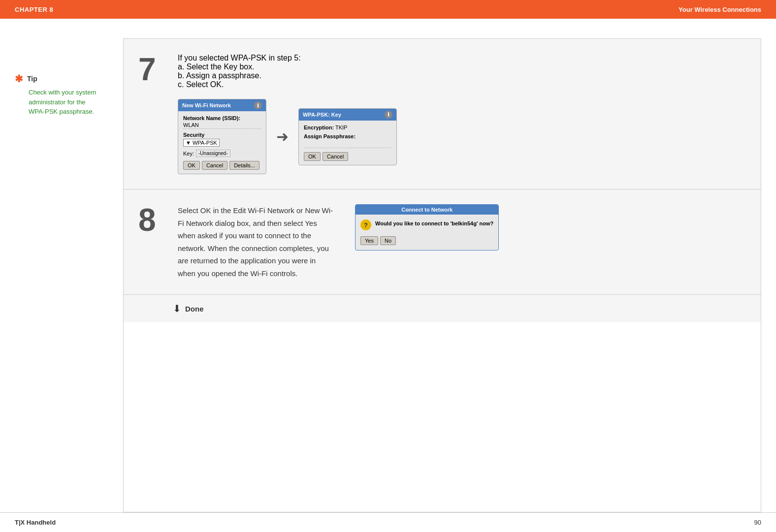 The width and height of the screenshot is (776, 532). I want to click on dialog2-cancel-button: Cancel, so click(335, 156).